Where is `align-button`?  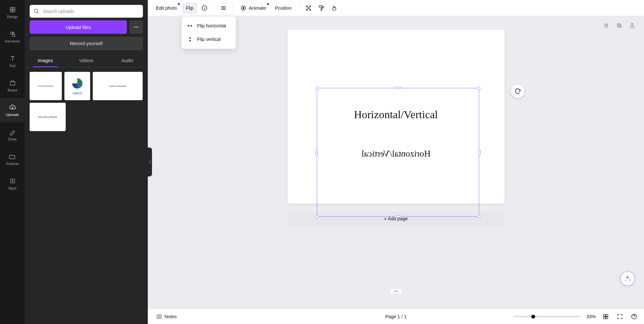 align-button is located at coordinates (223, 8).